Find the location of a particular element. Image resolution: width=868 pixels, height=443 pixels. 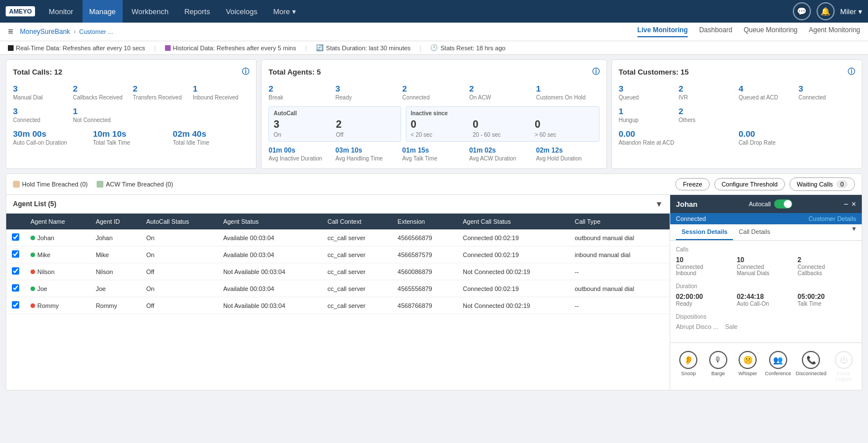

table-row: Mike Mike On Available 00:03:04 cc_call … is located at coordinates (338, 255).